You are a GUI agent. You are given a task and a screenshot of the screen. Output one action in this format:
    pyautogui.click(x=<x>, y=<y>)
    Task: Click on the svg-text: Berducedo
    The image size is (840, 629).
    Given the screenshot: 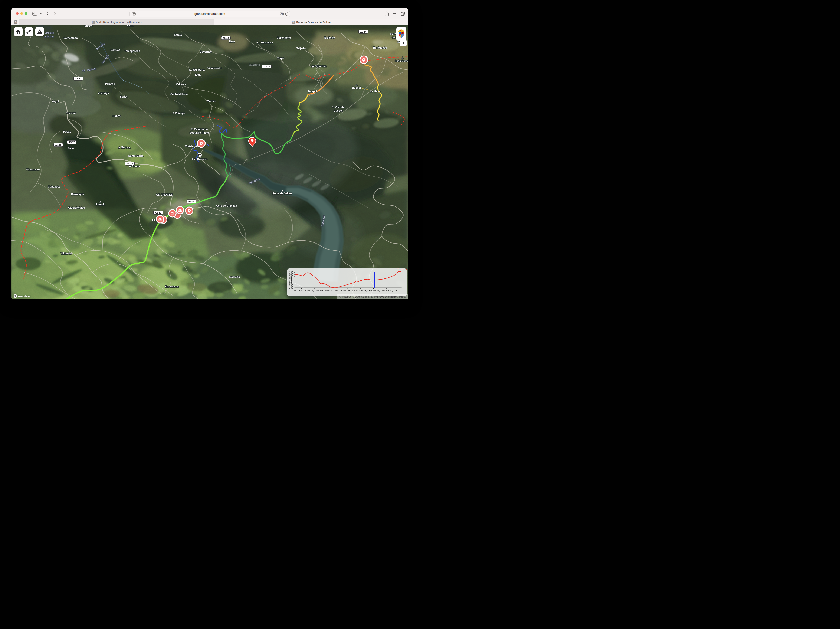 What is the action you would take?
    pyautogui.click(x=381, y=48)
    